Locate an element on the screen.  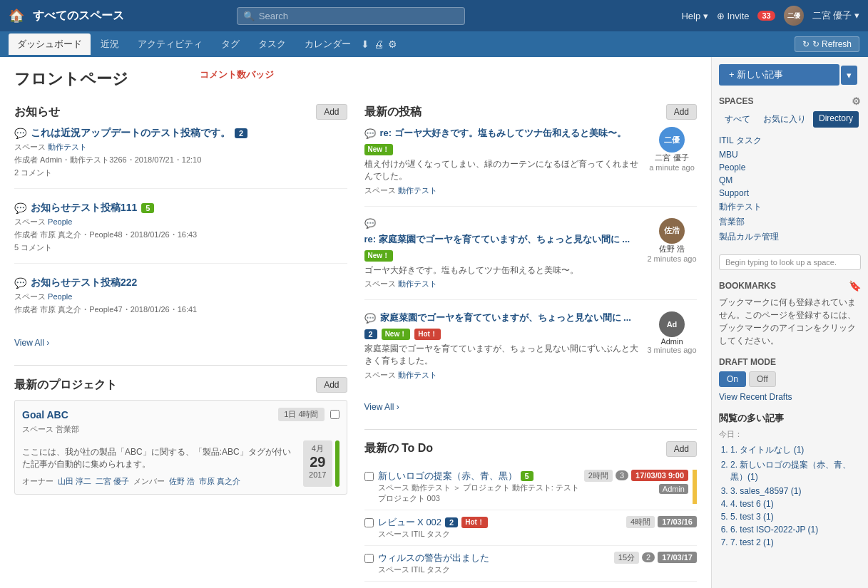
popular-item: 5. test 3 (1) is located at coordinates (796, 517).